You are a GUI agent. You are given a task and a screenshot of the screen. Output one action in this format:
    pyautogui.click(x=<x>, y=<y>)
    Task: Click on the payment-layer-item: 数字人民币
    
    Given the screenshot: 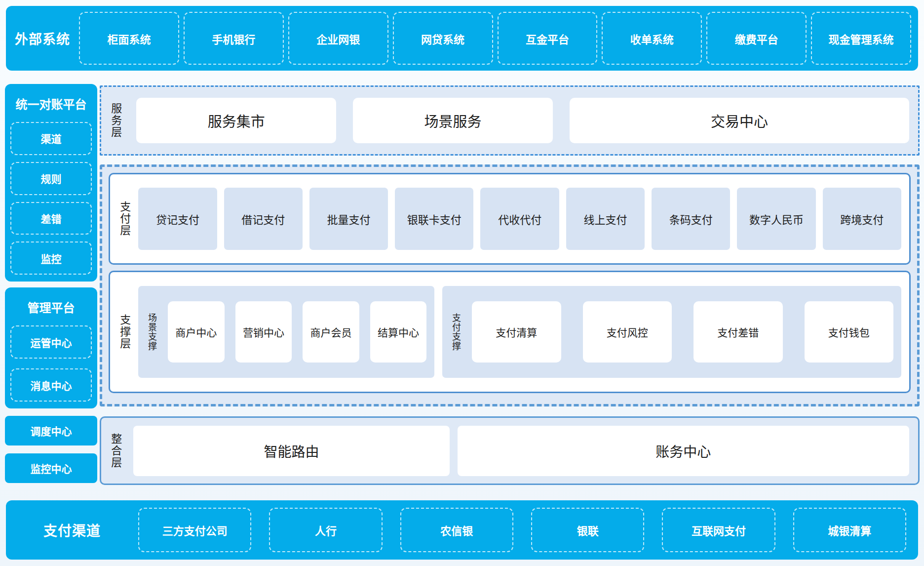 What is the action you would take?
    pyautogui.click(x=776, y=219)
    